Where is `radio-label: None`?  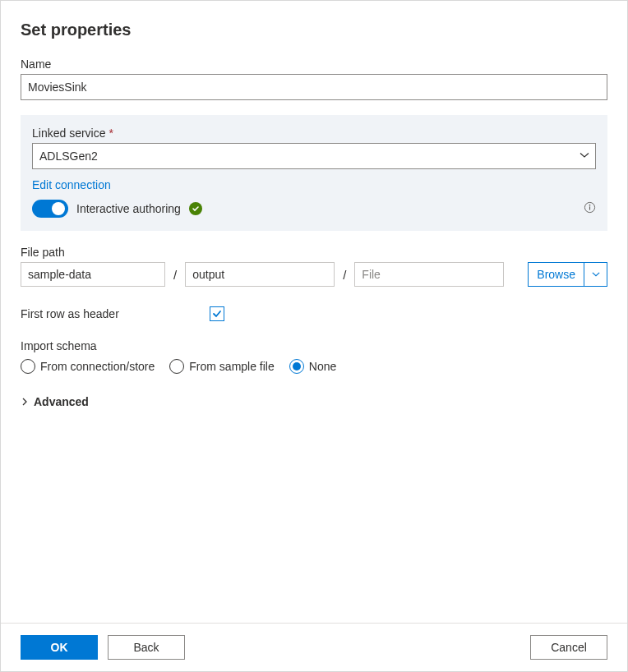 radio-label: None is located at coordinates (322, 366).